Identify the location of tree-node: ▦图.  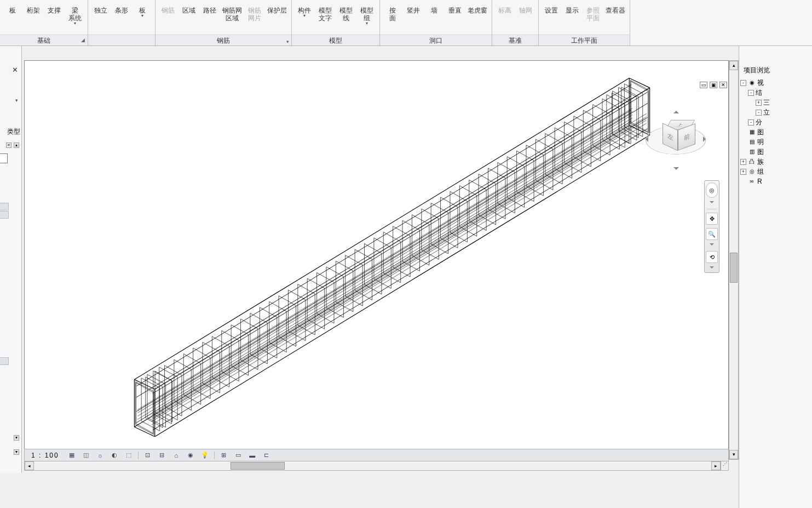
(776, 132).